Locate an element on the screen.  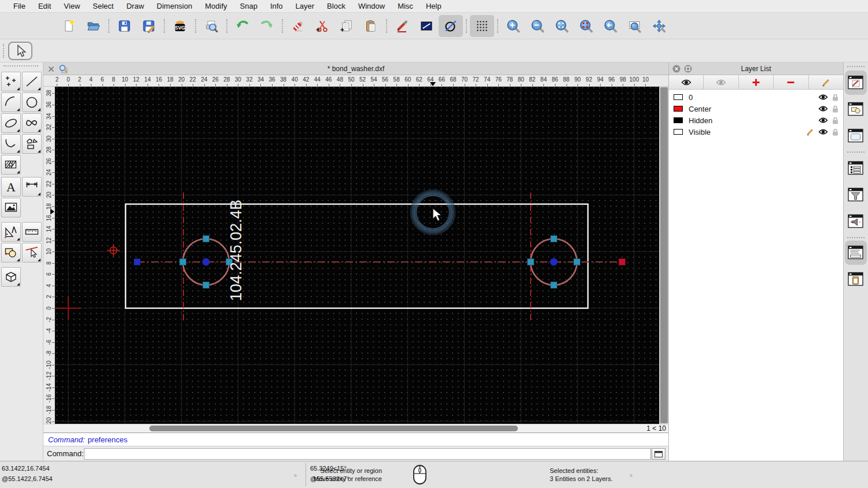
horizontal-ruler: 2024681012141618202224262830323436384042… is located at coordinates (356, 81).